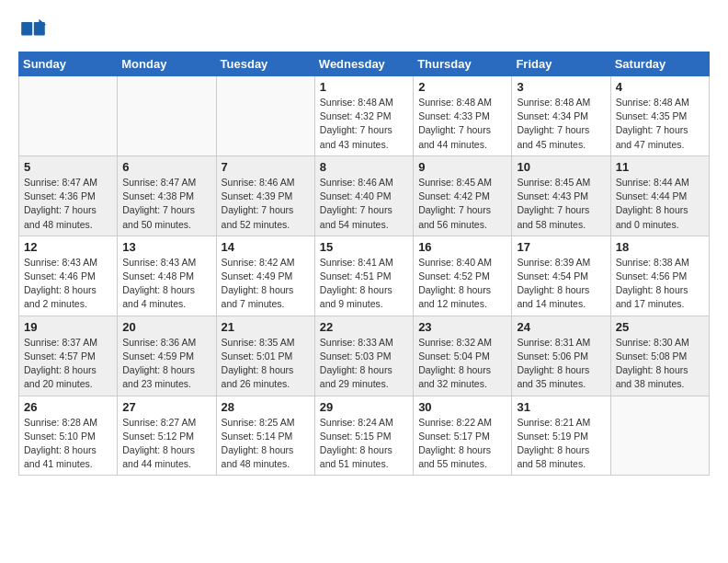 The width and height of the screenshot is (728, 563). What do you see at coordinates (561, 276) in the screenshot?
I see `day-cell: 17Sunrise: 8:39 AMSunset: 4:54 PMDayligh…` at bounding box center [561, 276].